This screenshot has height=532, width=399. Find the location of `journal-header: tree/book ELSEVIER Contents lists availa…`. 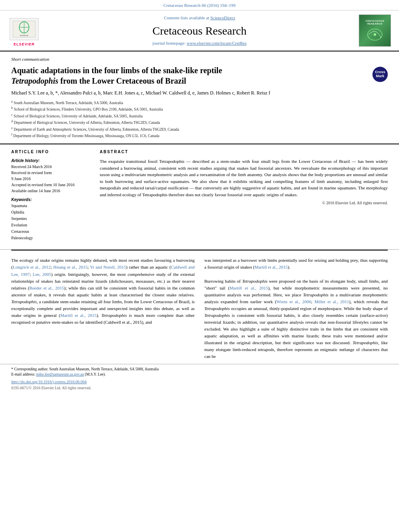

journal-header: tree/book ELSEVIER Contents lists availa… is located at coordinates (200, 31).